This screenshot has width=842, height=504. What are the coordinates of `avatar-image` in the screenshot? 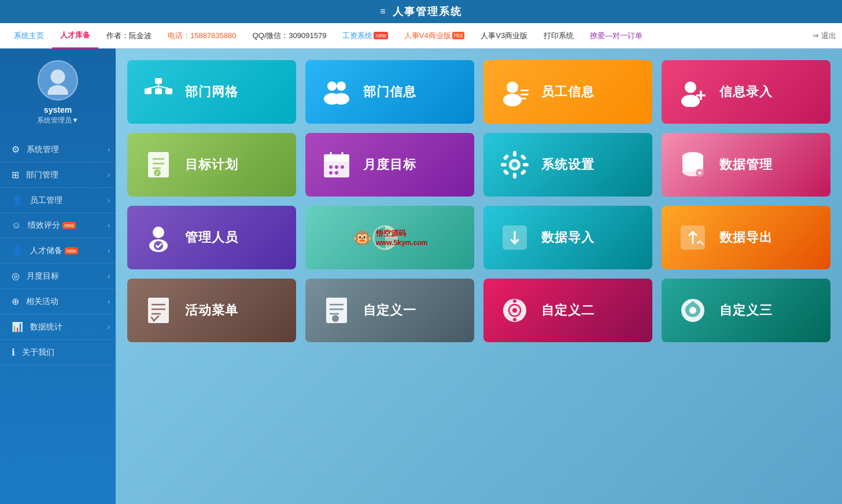 It's located at (58, 80).